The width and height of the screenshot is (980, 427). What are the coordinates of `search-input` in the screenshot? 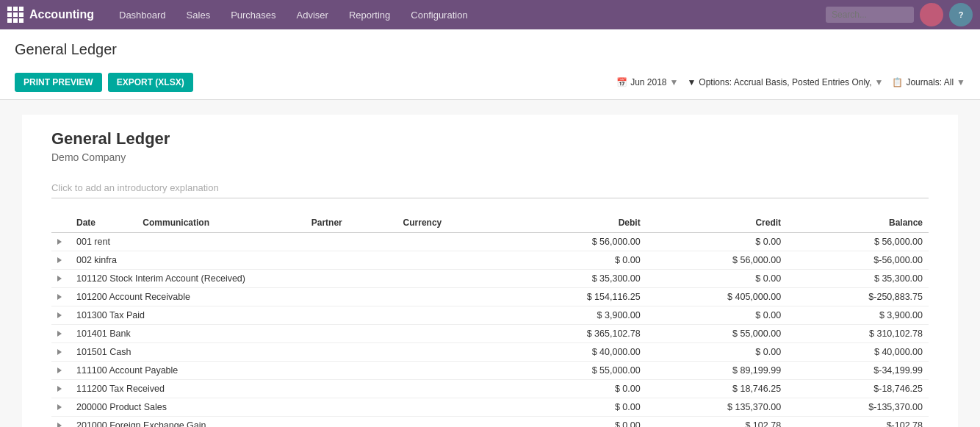 It's located at (870, 15).